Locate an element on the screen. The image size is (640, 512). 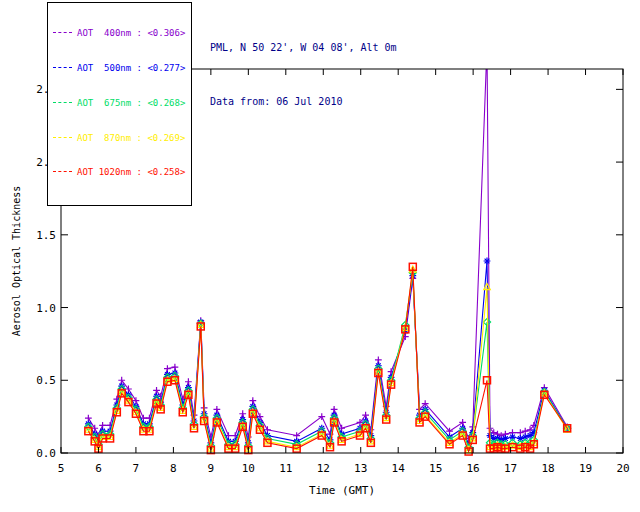
legend-entry: AOT 870nm : <0.269> is located at coordinates (119, 139).